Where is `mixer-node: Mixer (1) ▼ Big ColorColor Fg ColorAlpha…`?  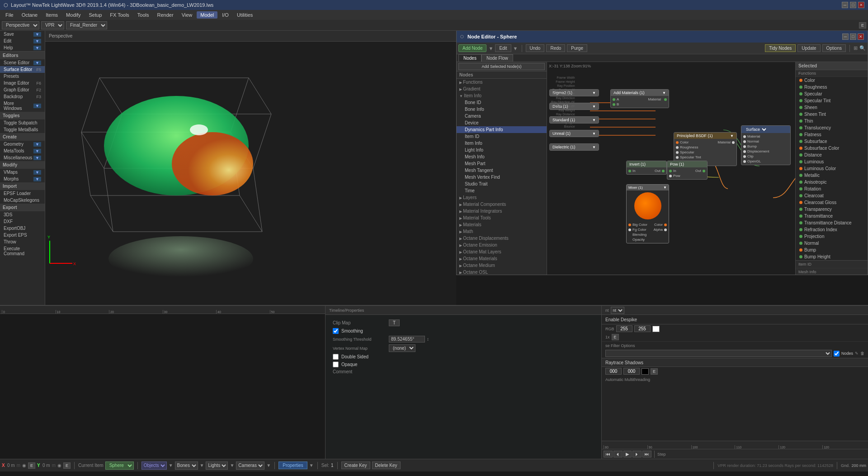 mixer-node: Mixer (1) ▼ Big ColorColor Fg ColorAlpha… is located at coordinates (647, 214).